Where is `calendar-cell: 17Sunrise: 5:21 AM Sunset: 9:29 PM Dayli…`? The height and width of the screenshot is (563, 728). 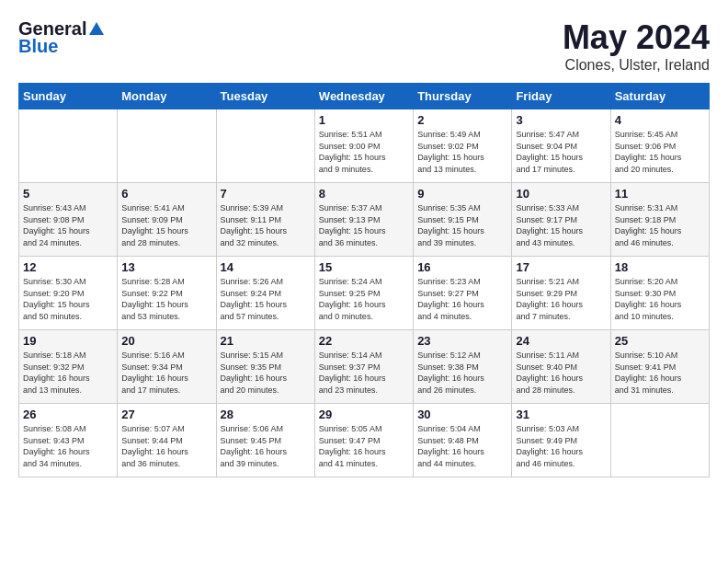
calendar-cell: 17Sunrise: 5:21 AM Sunset: 9:29 PM Dayli… is located at coordinates (561, 293).